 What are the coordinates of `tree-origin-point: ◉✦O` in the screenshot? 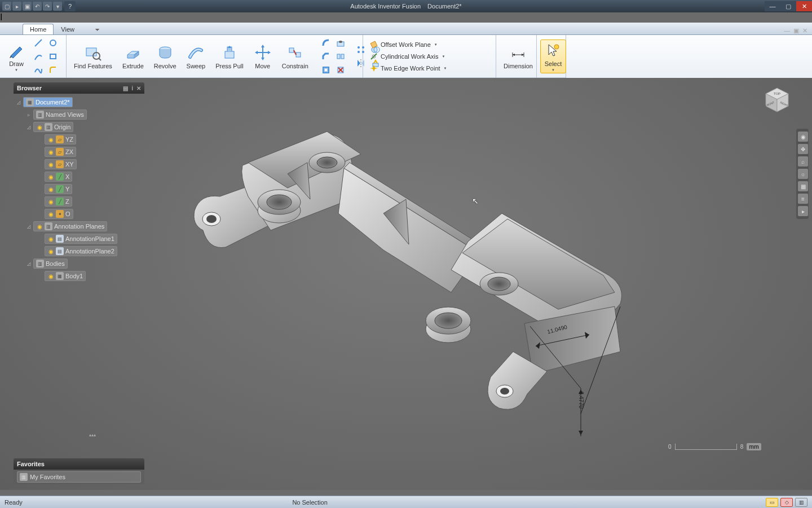 It's located at (79, 214).